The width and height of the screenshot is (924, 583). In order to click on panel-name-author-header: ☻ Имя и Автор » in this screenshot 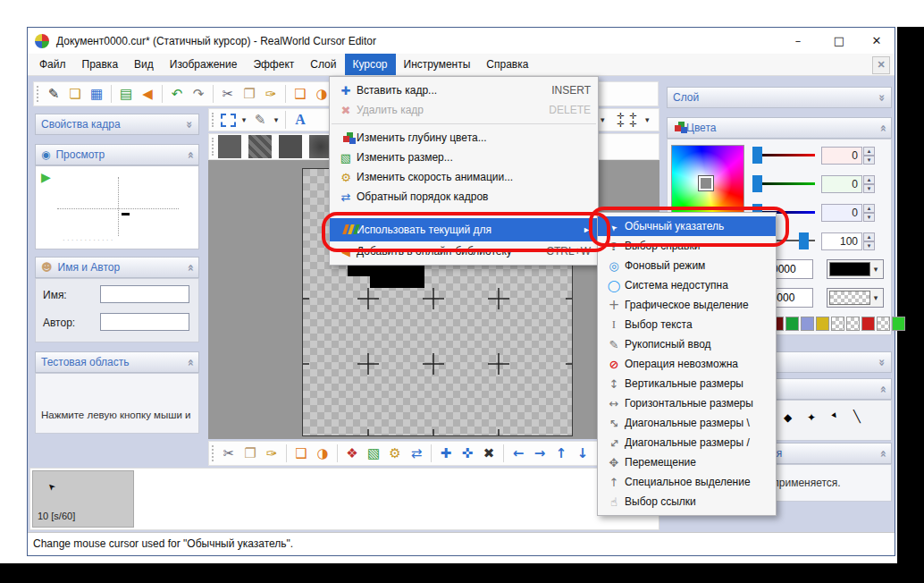, I will do `click(117, 267)`.